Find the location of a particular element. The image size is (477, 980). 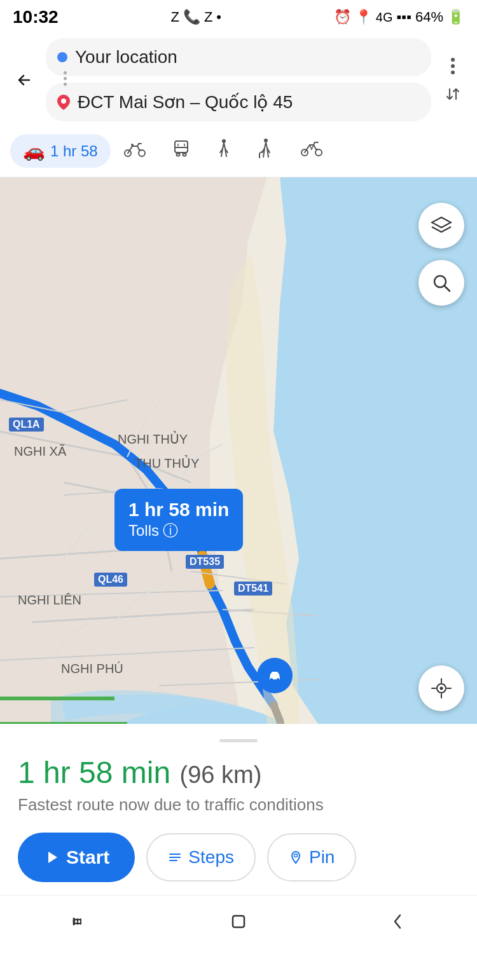

swap-button is located at coordinates (453, 94).